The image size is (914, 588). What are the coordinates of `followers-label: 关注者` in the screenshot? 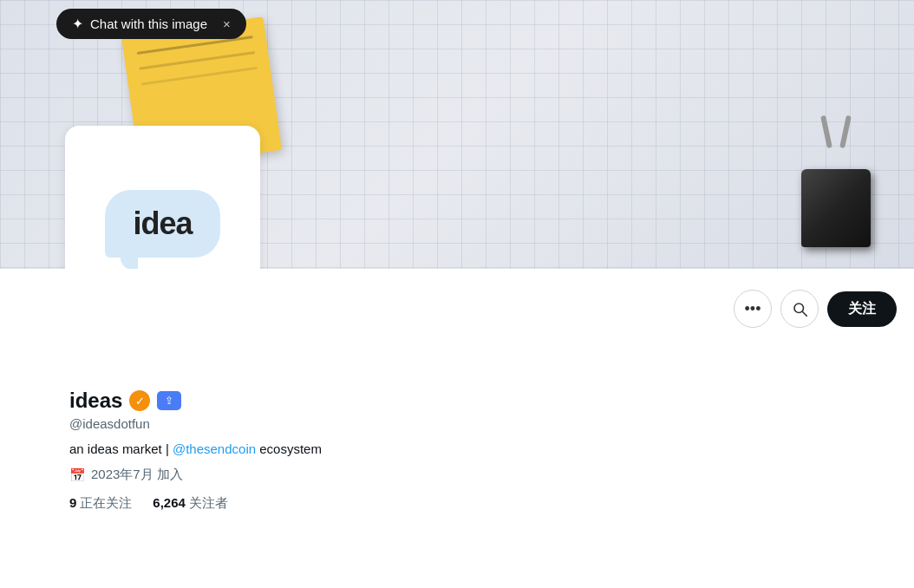 It's located at (208, 503).